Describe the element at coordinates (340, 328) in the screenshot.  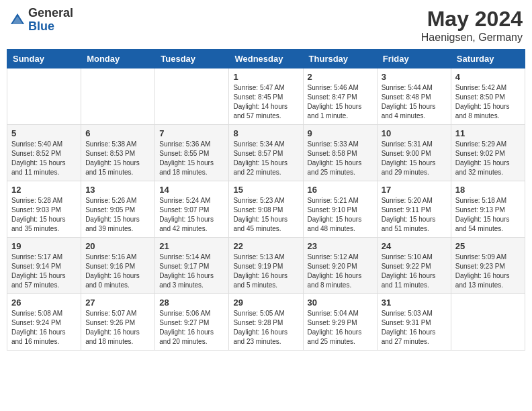
I see `day-info: Sunrise: 5:04 AMSunset: 9:29 PMDaylight:…` at that location.